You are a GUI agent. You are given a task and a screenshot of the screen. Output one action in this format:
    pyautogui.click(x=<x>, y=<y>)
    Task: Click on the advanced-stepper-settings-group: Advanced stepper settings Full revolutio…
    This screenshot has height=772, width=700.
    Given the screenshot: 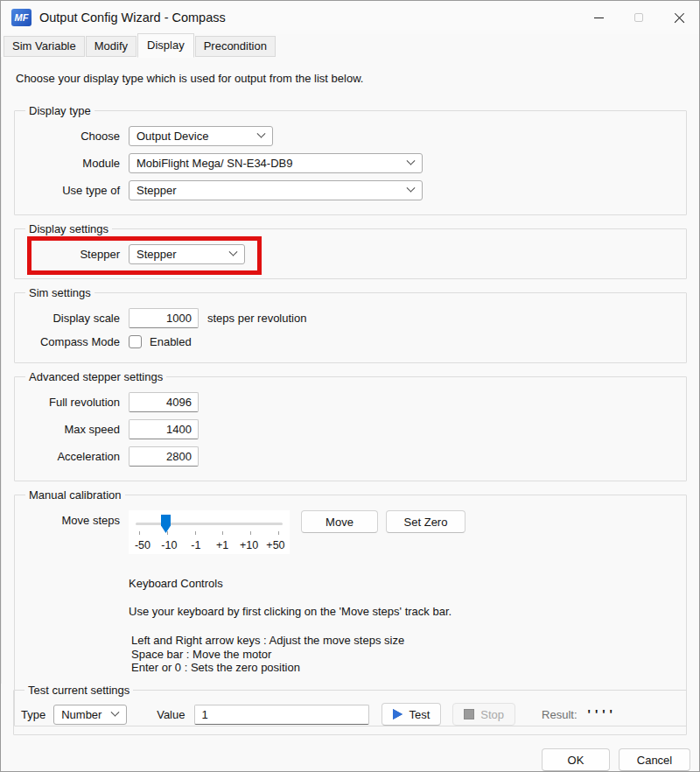 What is the action you would take?
    pyautogui.click(x=350, y=425)
    